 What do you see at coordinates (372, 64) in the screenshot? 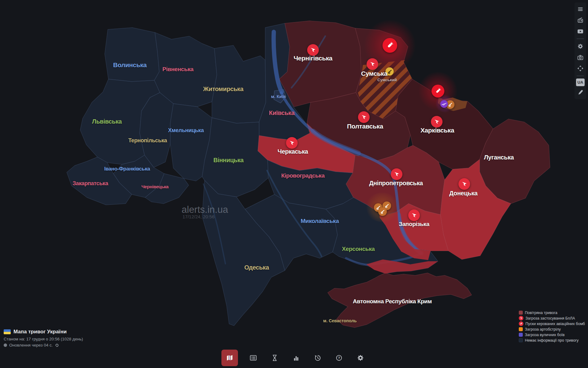
I see `drone-threat-icon-sumska` at bounding box center [372, 64].